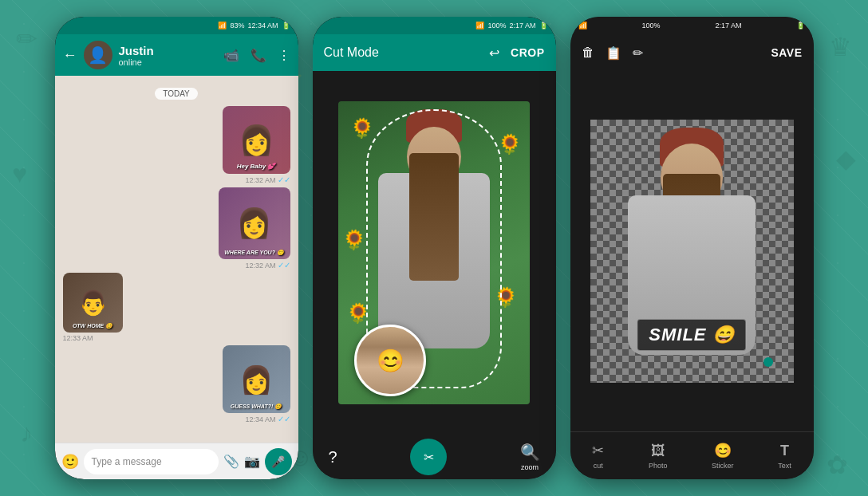 The height and width of the screenshot is (496, 868). I want to click on sticker-otw-text: OTW HOME 😊, so click(93, 326).